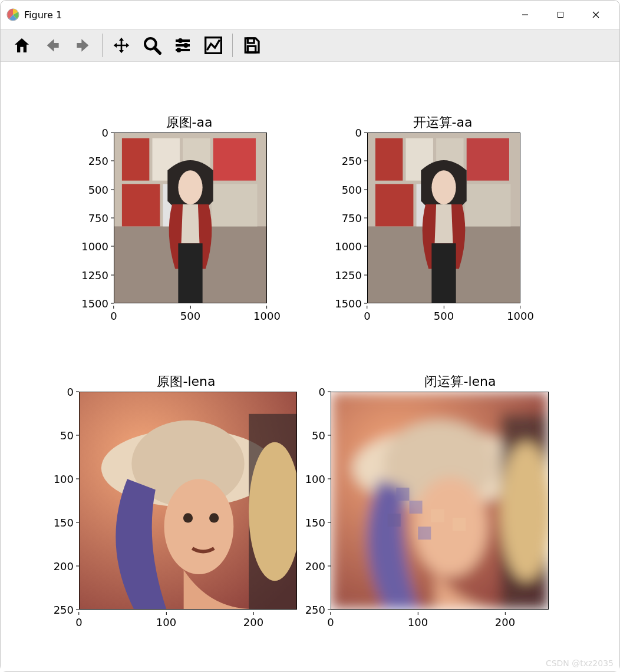 This screenshot has width=620, height=672. I want to click on save-button, so click(252, 45).